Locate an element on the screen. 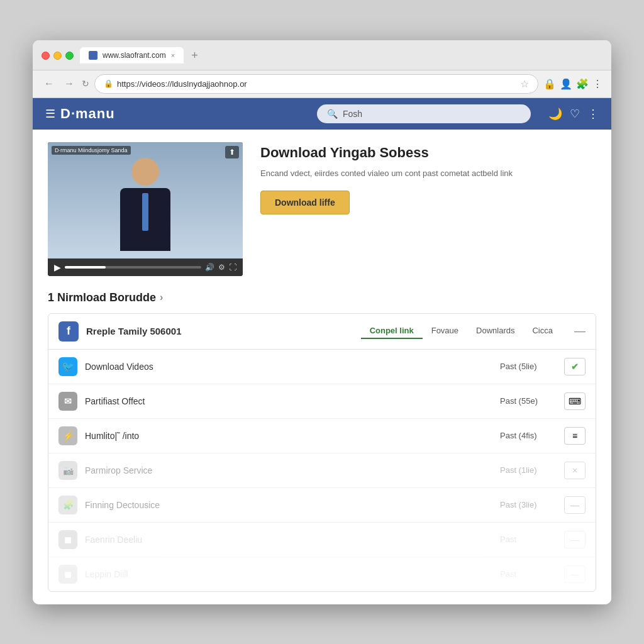  extension1-button: 🔒 is located at coordinates (550, 84).